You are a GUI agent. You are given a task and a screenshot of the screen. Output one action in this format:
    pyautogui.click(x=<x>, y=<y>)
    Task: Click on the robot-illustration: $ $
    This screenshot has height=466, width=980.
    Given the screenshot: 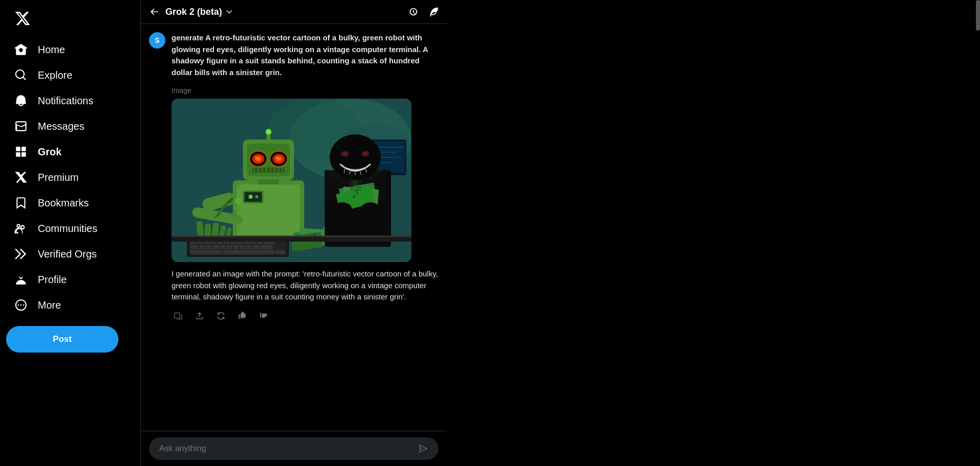 What is the action you would take?
    pyautogui.click(x=291, y=180)
    